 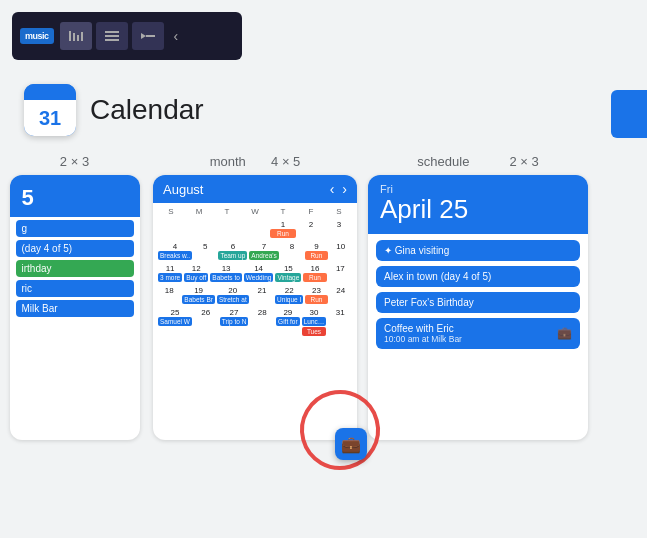 What do you see at coordinates (478, 250) in the screenshot?
I see `sched-event-1-label: ✦ Gina visiting` at bounding box center [478, 250].